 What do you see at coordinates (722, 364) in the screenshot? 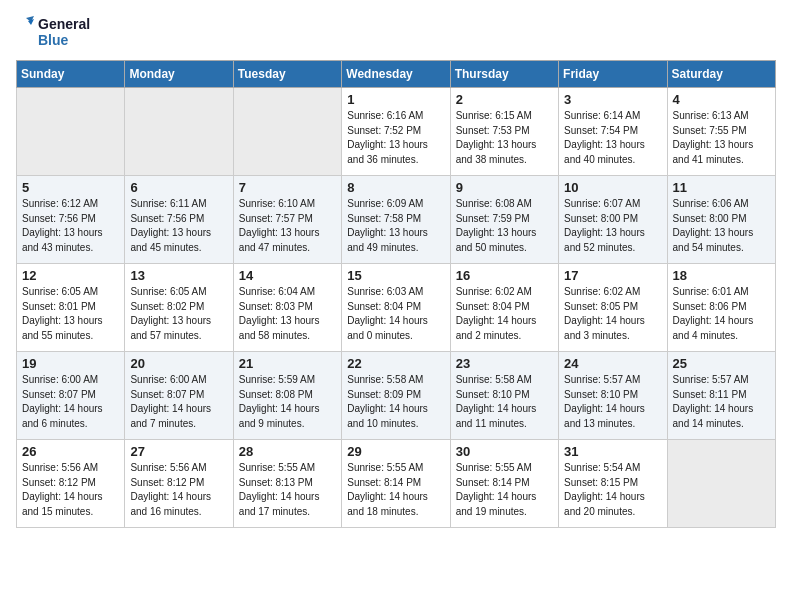
I see `day-number: 25` at bounding box center [722, 364].